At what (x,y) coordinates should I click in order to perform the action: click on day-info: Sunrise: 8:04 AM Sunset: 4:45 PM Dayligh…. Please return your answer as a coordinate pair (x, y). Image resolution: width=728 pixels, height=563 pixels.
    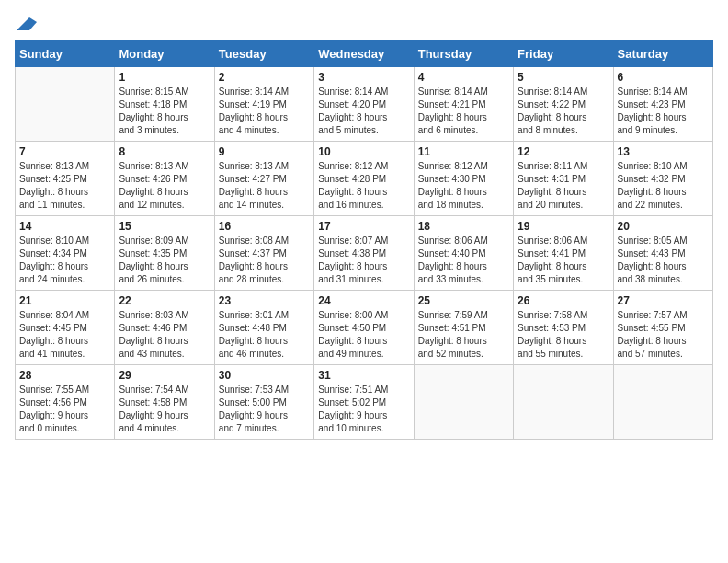
    Looking at the image, I should click on (64, 335).